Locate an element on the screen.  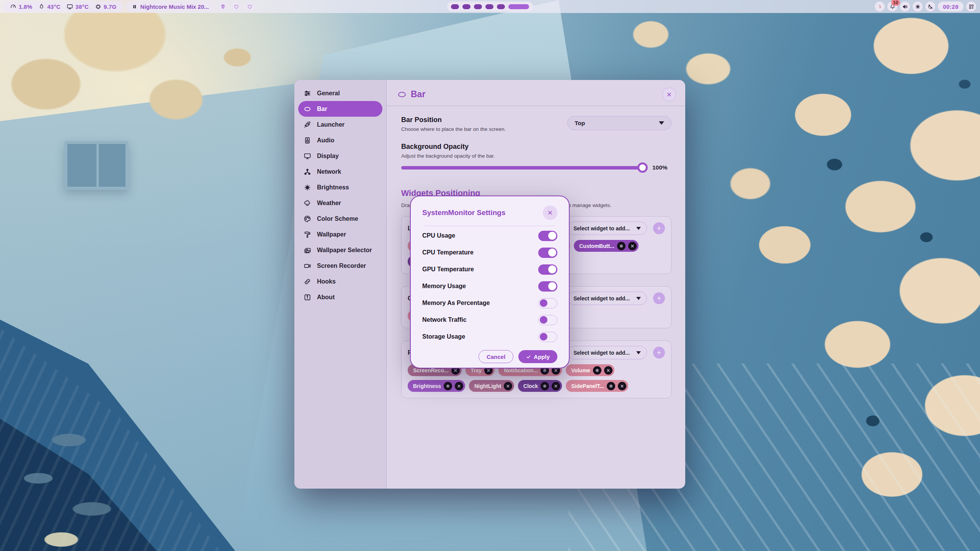
sidebar-item-wallpaper-selector: Wallpaper Selector is located at coordinates (340, 250).